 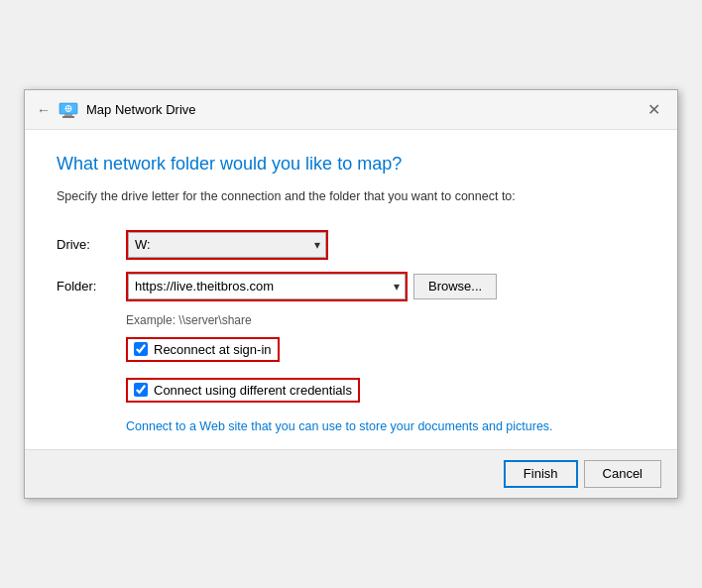 I want to click on reconnect-checkbox-label: Reconnect at sign-in, so click(x=202, y=349).